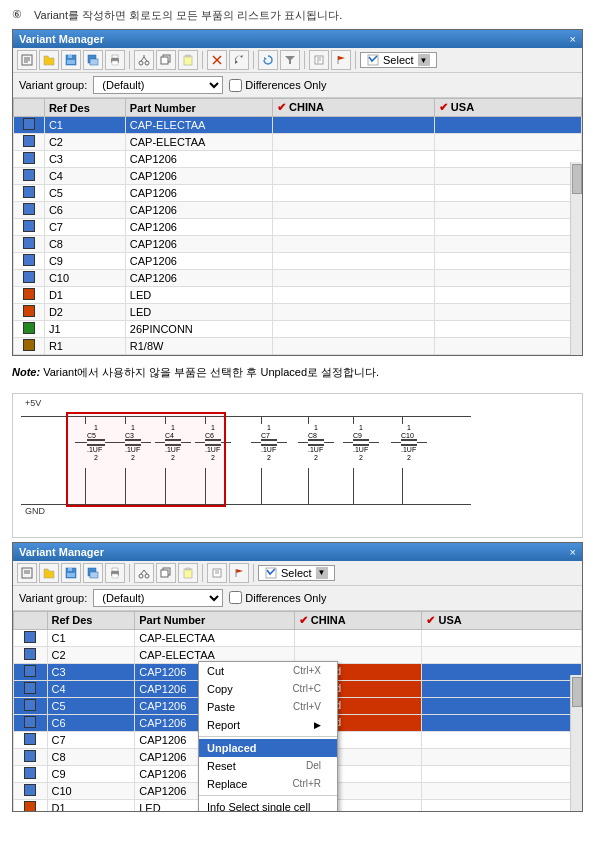  I want to click on vm2-copy-button, so click(166, 573).